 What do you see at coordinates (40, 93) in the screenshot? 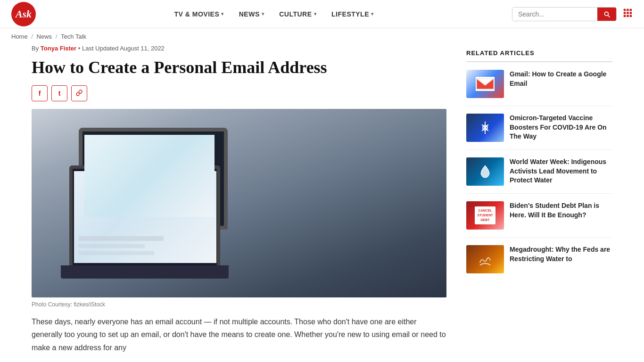
I see `facebook-share-button: f` at bounding box center [40, 93].